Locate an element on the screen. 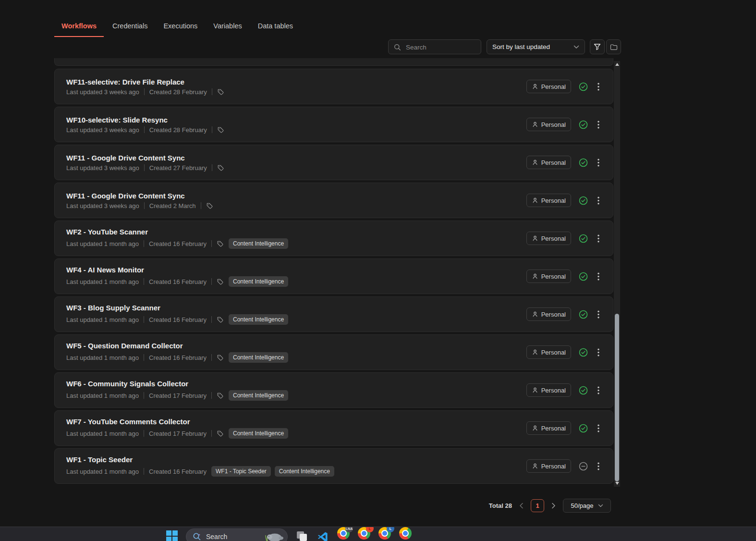  workflow-card: WF7 - YouTube Comments Collector Last up… is located at coordinates (334, 428).